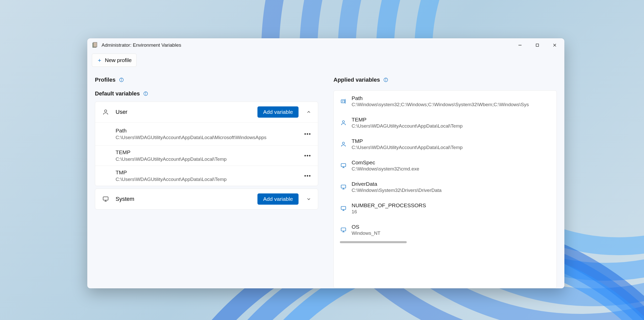 The image size is (644, 320). Describe the element at coordinates (207, 176) in the screenshot. I see `variable-row: TMP C:\Users\WDAGUtilityAccount\AppData\…` at that location.